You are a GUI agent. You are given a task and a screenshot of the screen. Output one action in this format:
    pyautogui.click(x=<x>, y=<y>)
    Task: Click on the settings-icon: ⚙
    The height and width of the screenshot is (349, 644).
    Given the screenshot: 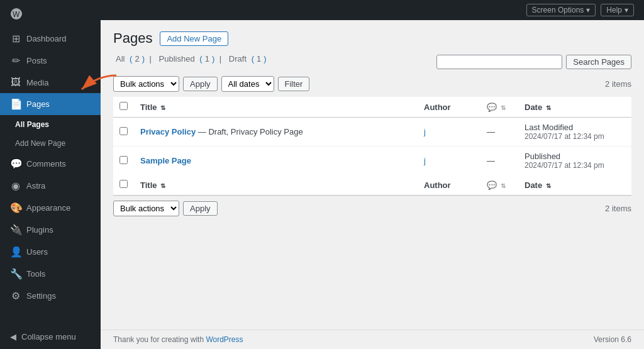 What is the action you would take?
    pyautogui.click(x=16, y=296)
    